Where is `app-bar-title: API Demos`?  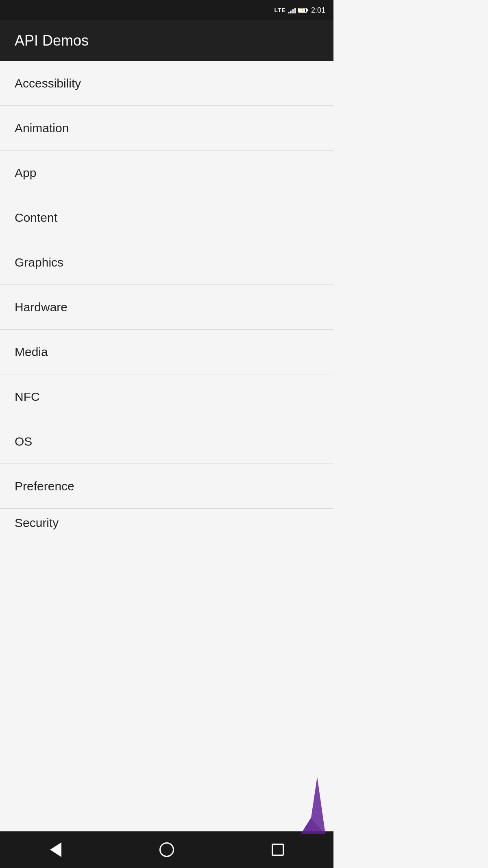 app-bar-title: API Demos is located at coordinates (52, 41).